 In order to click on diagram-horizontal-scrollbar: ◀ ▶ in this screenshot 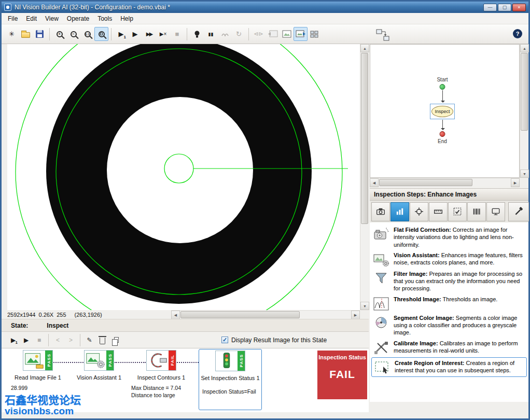, I will do `click(445, 183)`.